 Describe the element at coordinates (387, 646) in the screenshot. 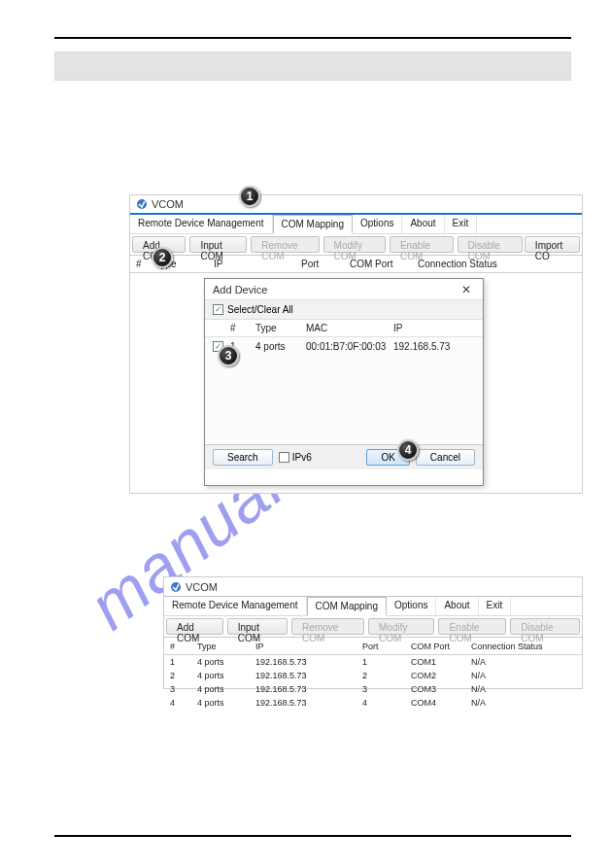

I see `col2-port: Port` at that location.